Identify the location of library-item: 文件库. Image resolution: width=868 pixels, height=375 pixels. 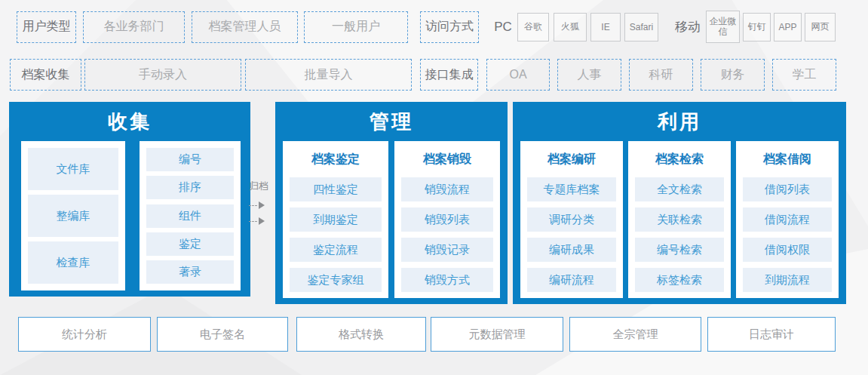
(73, 169).